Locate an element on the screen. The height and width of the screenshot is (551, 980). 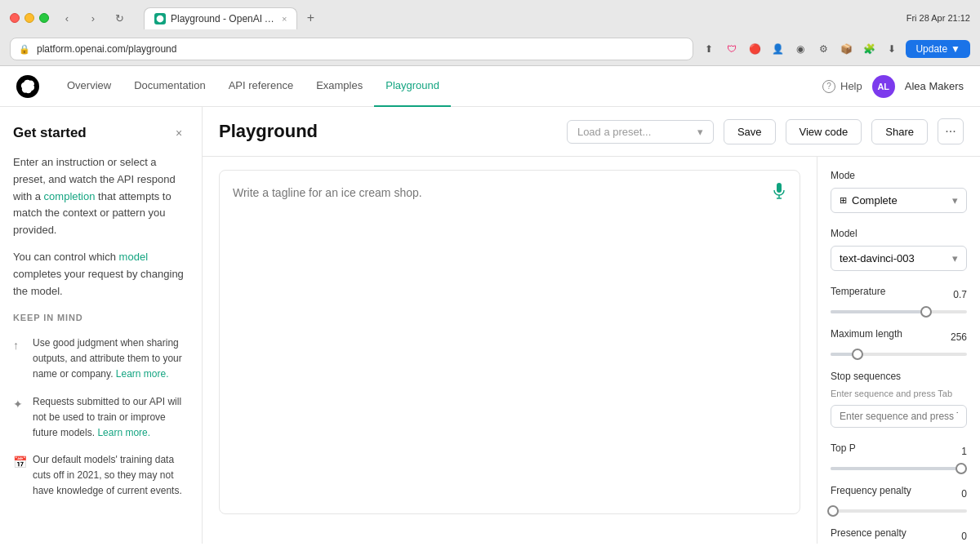
more-icon: ··· is located at coordinates (951, 131).